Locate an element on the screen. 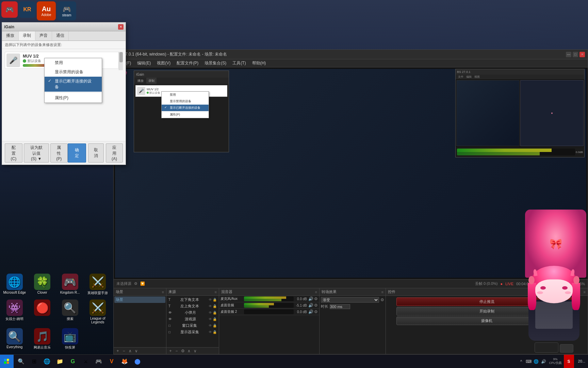  source-lock-2: 🔒 is located at coordinates (215, 313).